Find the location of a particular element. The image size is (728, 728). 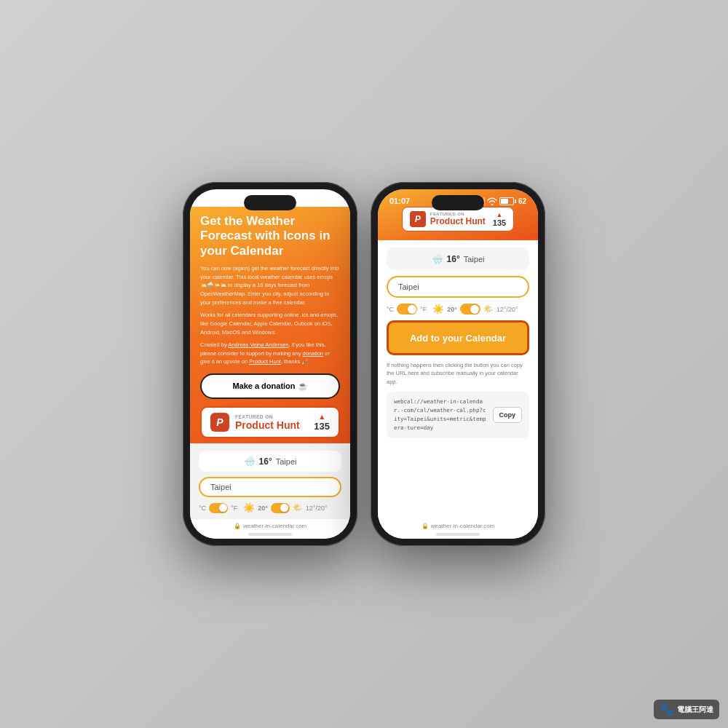

donation-button-label: Make a donation ☕ is located at coordinates (269, 386).